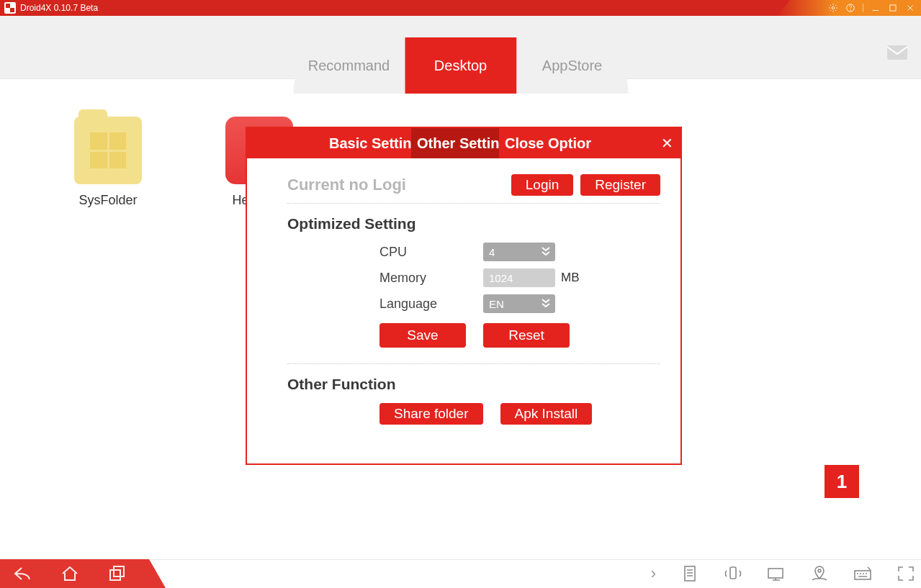  What do you see at coordinates (893, 8) in the screenshot?
I see `maximize-icon` at bounding box center [893, 8].